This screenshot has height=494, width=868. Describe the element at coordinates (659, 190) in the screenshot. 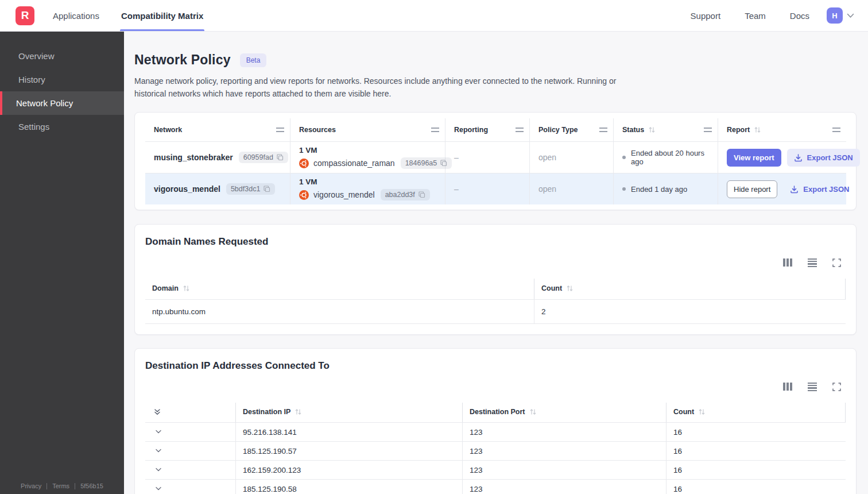

I see `status-text: Ended 1 day ago` at that location.